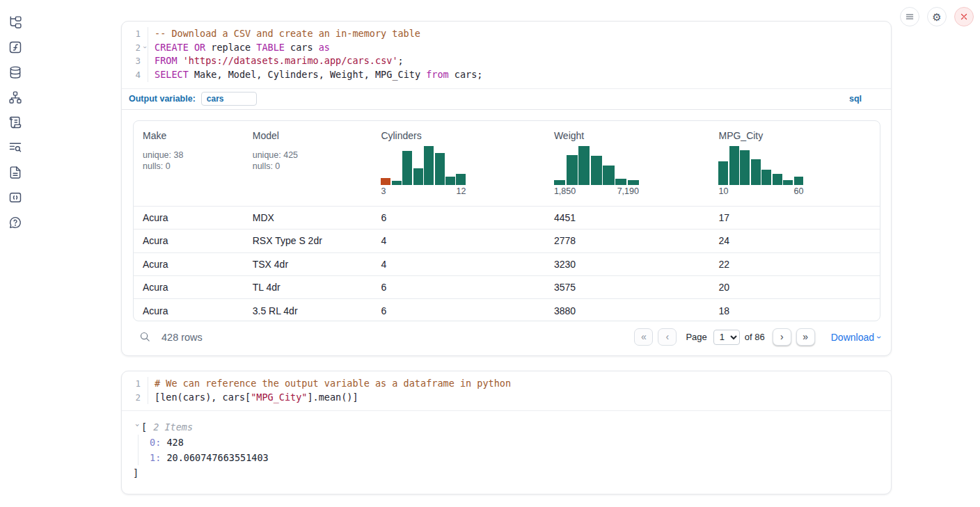 This screenshot has width=980, height=507. What do you see at coordinates (458, 163) in the screenshot?
I see `column-header-cylinders: Cylinders 3 12` at bounding box center [458, 163].